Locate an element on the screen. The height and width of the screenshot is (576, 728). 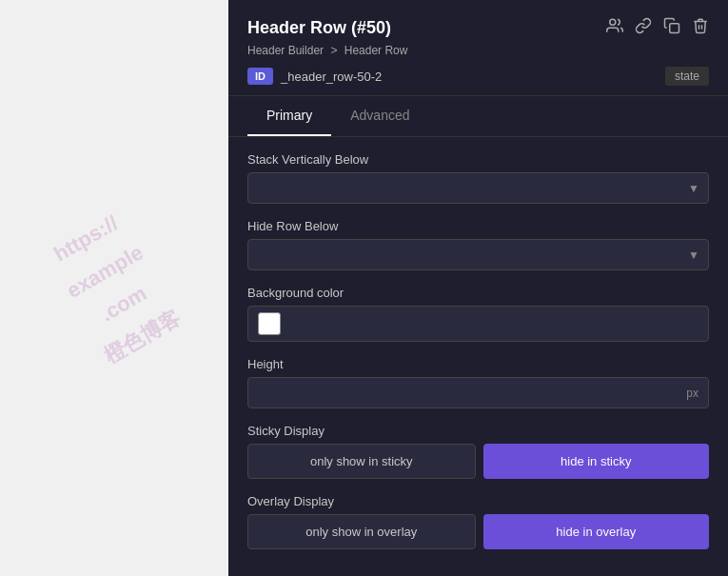
px-label: px is located at coordinates (693, 393).